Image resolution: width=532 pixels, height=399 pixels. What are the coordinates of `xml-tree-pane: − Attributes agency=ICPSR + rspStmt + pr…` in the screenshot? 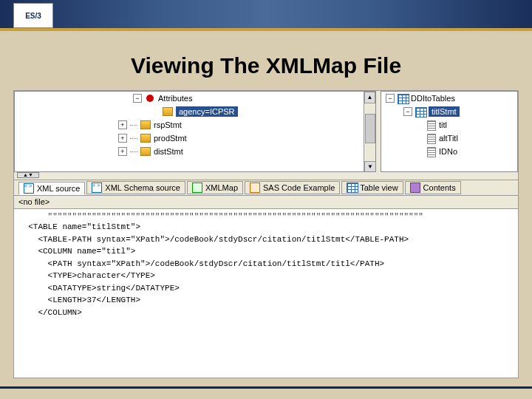 It's located at (195, 132).